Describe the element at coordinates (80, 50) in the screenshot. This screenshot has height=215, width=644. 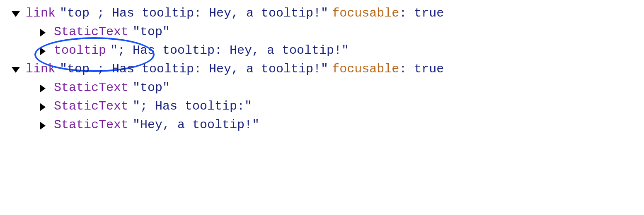
I see `node-role: tooltip` at that location.